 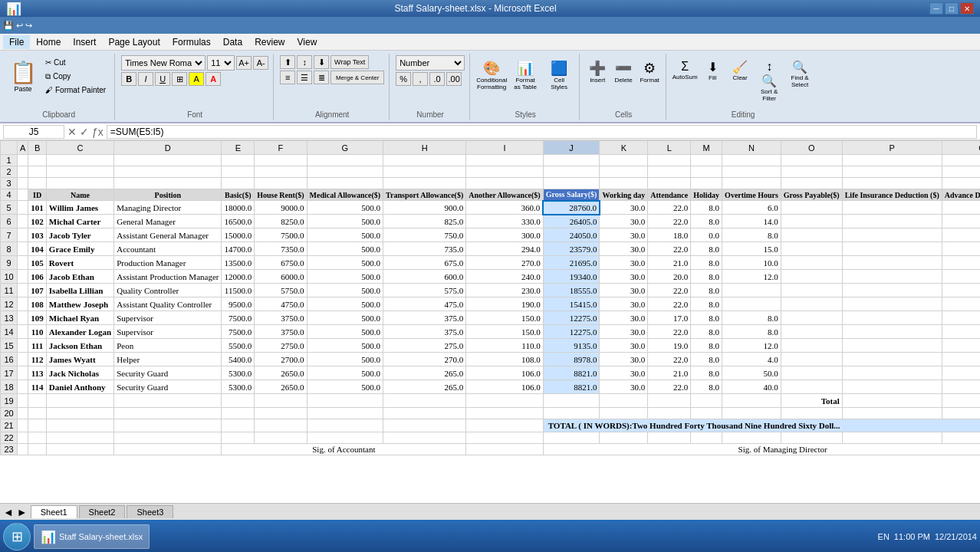 What do you see at coordinates (707, 148) in the screenshot?
I see `col-m-header: M` at bounding box center [707, 148].